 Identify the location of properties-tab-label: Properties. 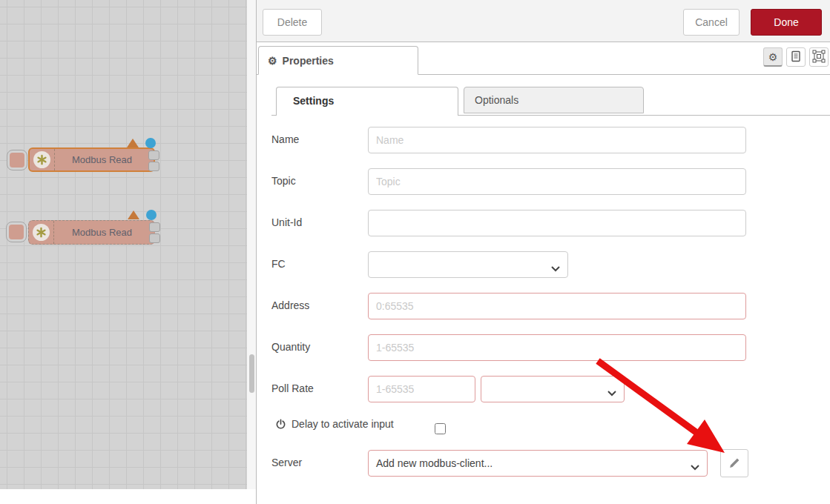
(309, 61).